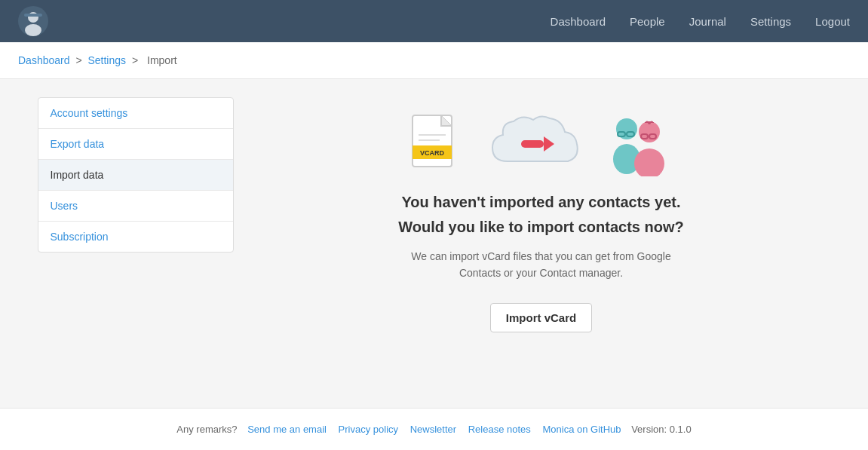  I want to click on sidebar: Account settings Export data Import data…, so click(136, 215).